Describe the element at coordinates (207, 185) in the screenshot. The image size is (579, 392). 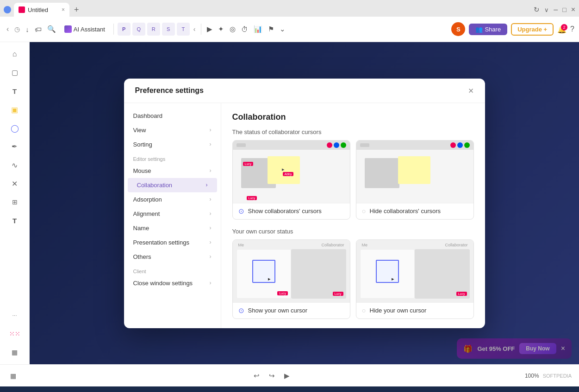
I see `chevron-right-icon-collab: ›` at that location.